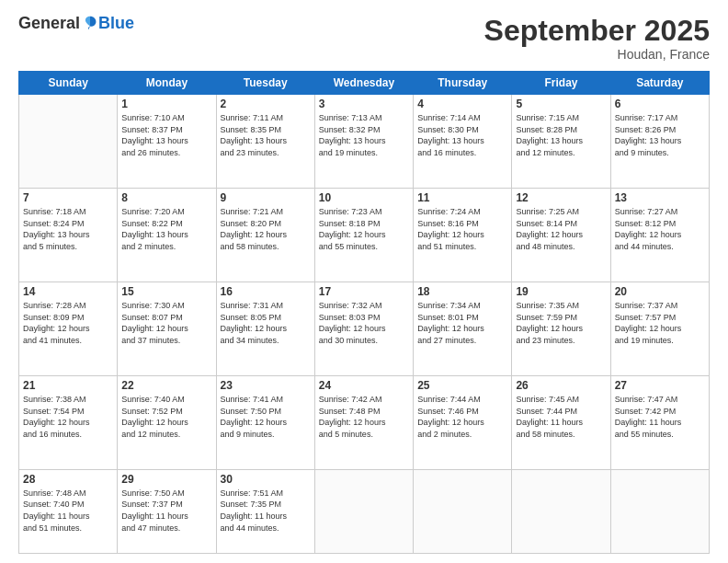 Image resolution: width=728 pixels, height=563 pixels. What do you see at coordinates (462, 198) in the screenshot?
I see `day-number: 11` at bounding box center [462, 198].